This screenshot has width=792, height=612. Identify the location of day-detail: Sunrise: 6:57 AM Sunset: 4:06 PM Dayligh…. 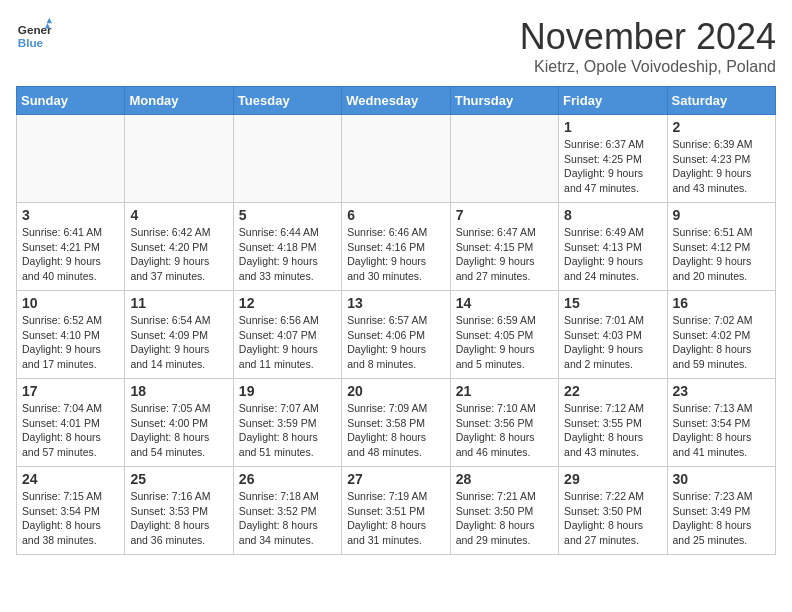
(396, 342).